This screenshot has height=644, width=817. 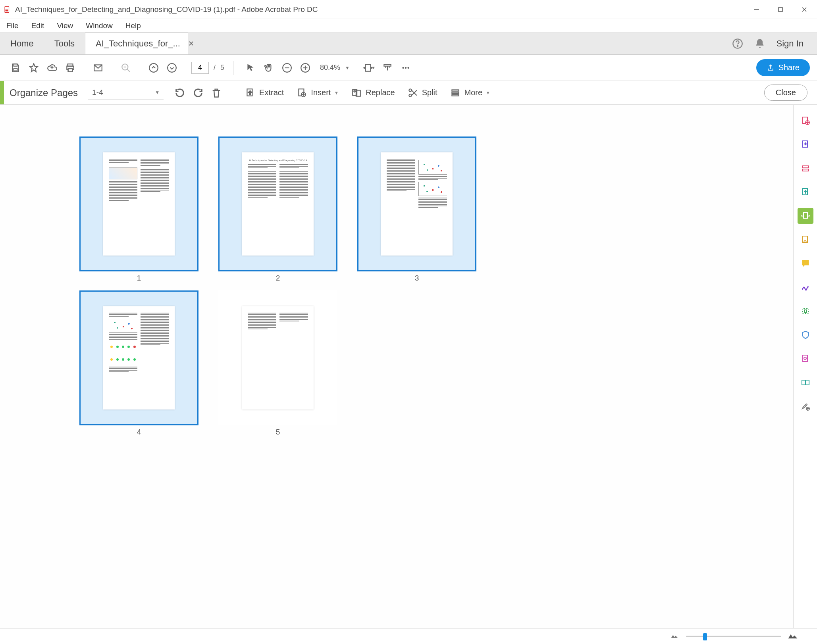 What do you see at coordinates (408, 10) in the screenshot?
I see `window-titlebar: AI_Techniques_for_Detecting_and_Diagnosi…` at bounding box center [408, 10].